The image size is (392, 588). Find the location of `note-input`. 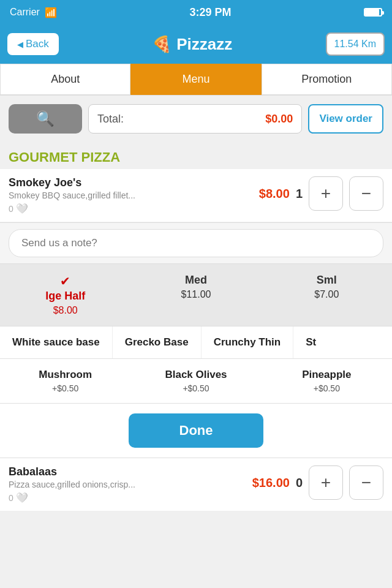

note-input is located at coordinates (196, 243).